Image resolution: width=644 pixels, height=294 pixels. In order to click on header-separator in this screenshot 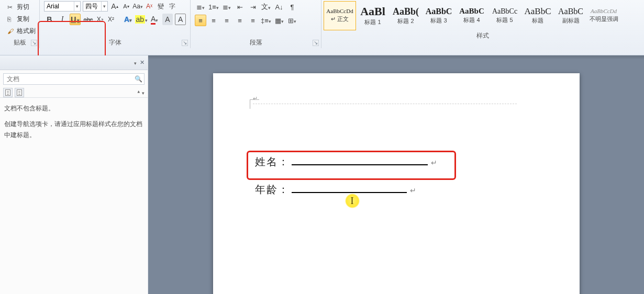, I will do `click(385, 104)`.